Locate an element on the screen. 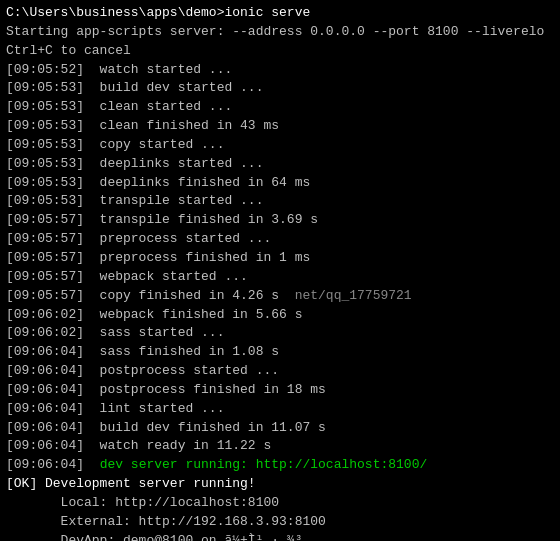  terminal-line: [09:05:53] deeplinks finished in 64 ms is located at coordinates (280, 184).